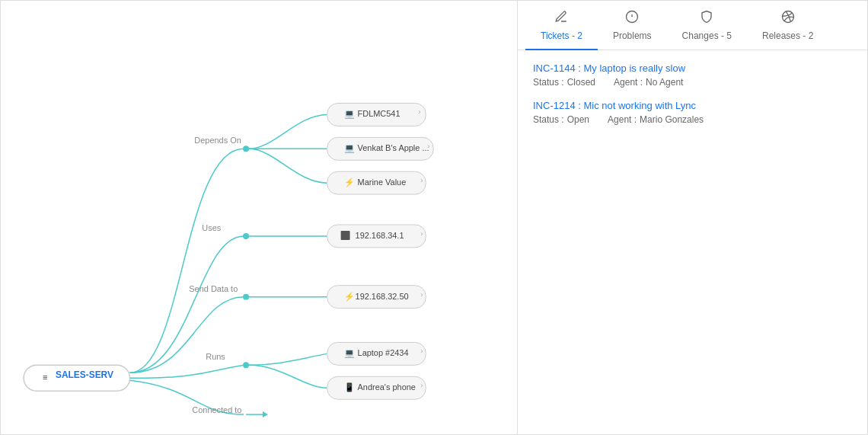  I want to click on ticket-2-agent-value: Mario Gonzales, so click(672, 120).